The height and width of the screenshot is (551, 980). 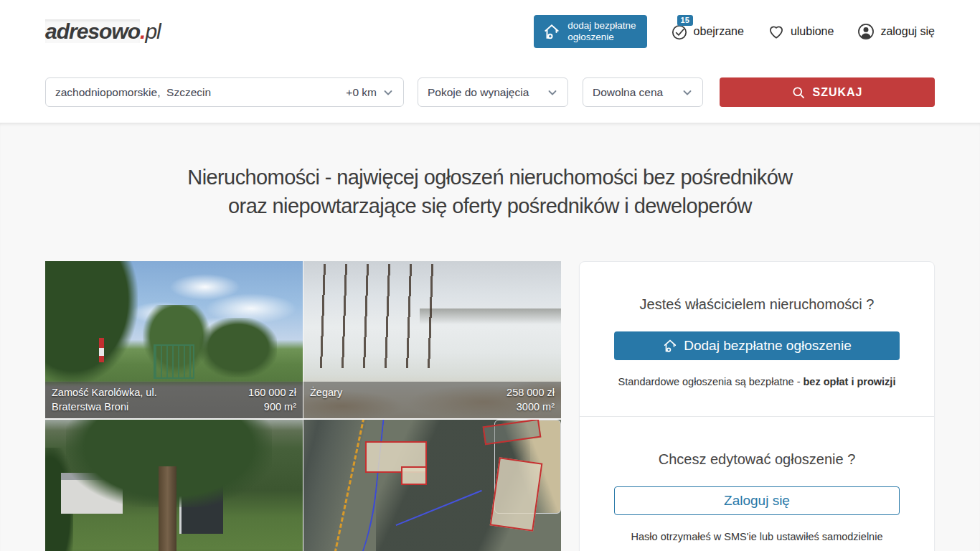 What do you see at coordinates (146, 392) in the screenshot?
I see `listing-location: Zamość Karolówka, ul.` at bounding box center [146, 392].